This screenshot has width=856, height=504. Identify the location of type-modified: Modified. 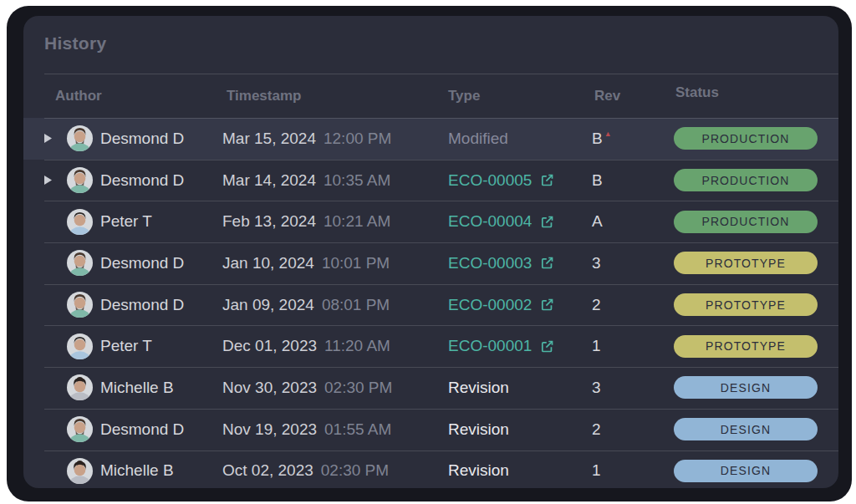
(520, 139).